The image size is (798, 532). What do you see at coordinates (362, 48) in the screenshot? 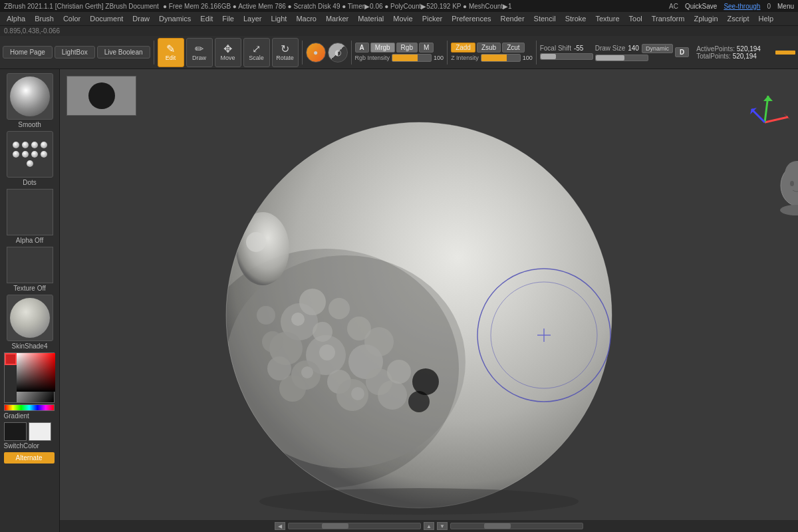
I see `mode-a-btn: A` at bounding box center [362, 48].